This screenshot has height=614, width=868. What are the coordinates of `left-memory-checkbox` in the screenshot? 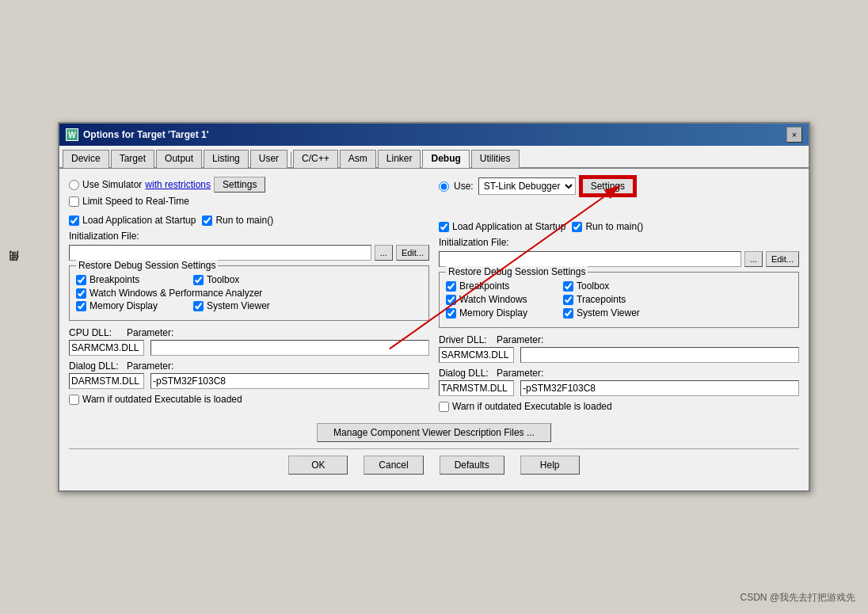 It's located at (81, 306).